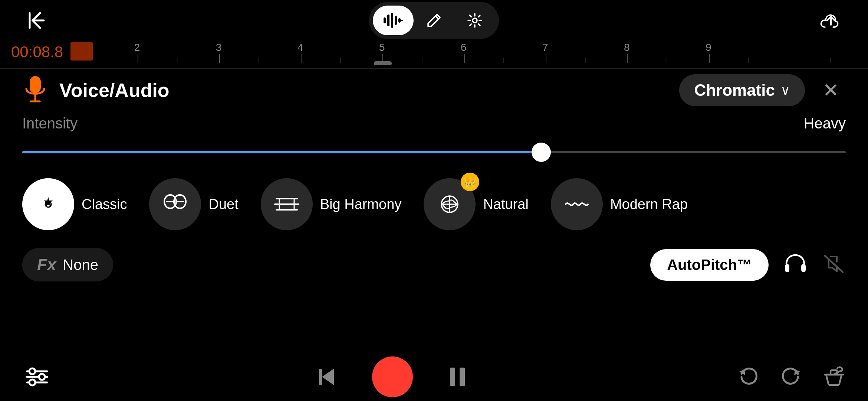 This screenshot has width=868, height=401. What do you see at coordinates (434, 20) in the screenshot?
I see `pen-tab-button` at bounding box center [434, 20].